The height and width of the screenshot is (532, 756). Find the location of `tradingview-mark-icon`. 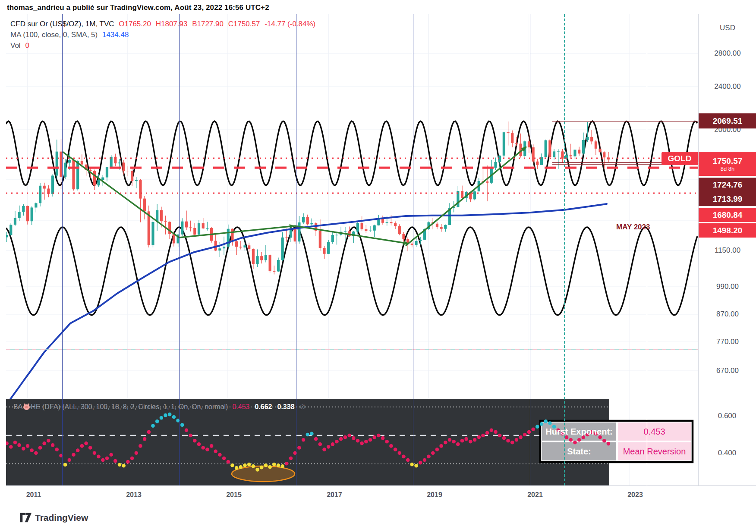

tradingview-mark-icon is located at coordinates (26, 517).